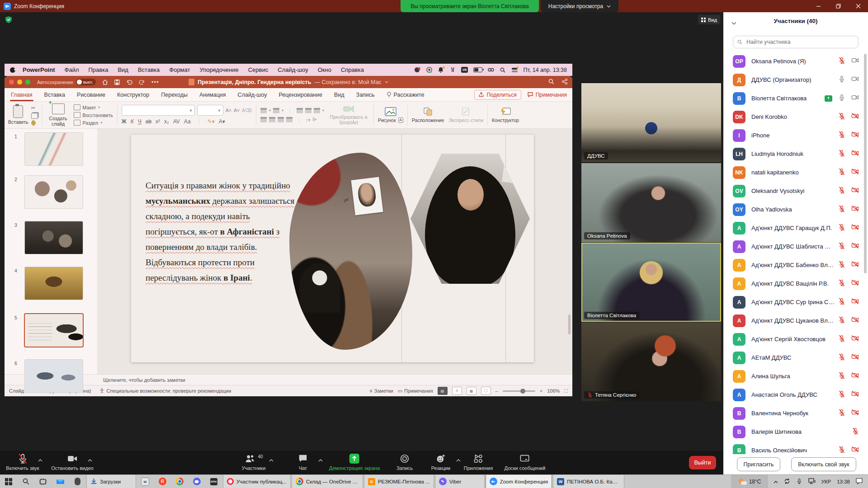 The width and height of the screenshot is (868, 488). What do you see at coordinates (541, 391) in the screenshot?
I see `zoom-in-button: +` at bounding box center [541, 391].